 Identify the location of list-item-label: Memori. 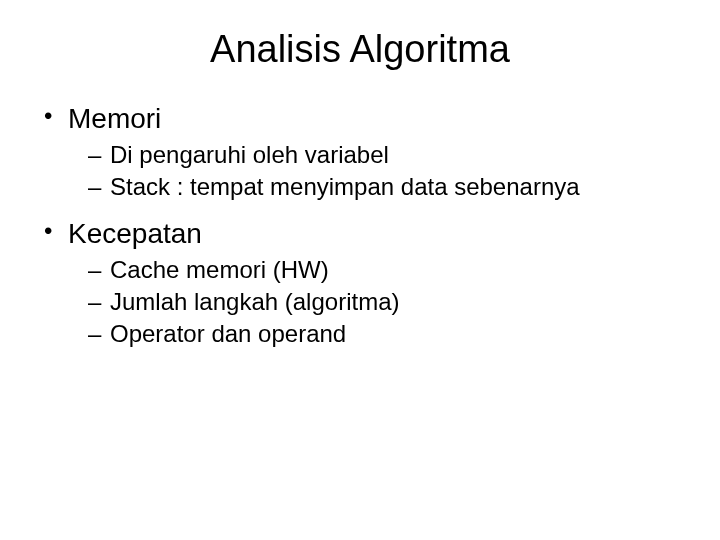
(114, 118).